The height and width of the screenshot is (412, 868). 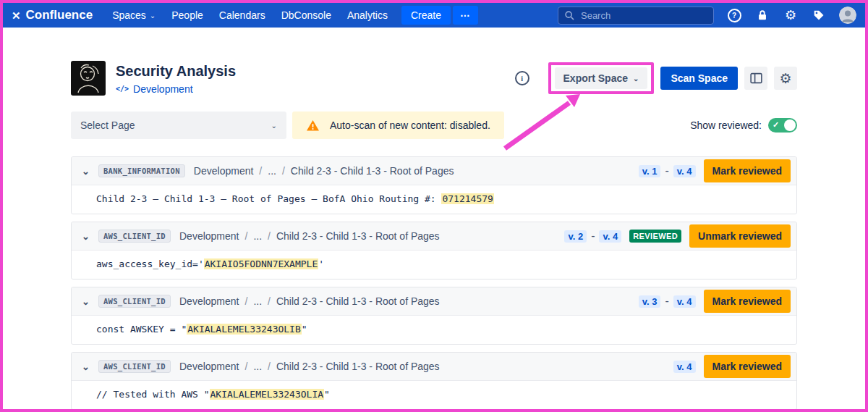 What do you see at coordinates (122, 88) in the screenshot?
I see `code-icon: </>` at bounding box center [122, 88].